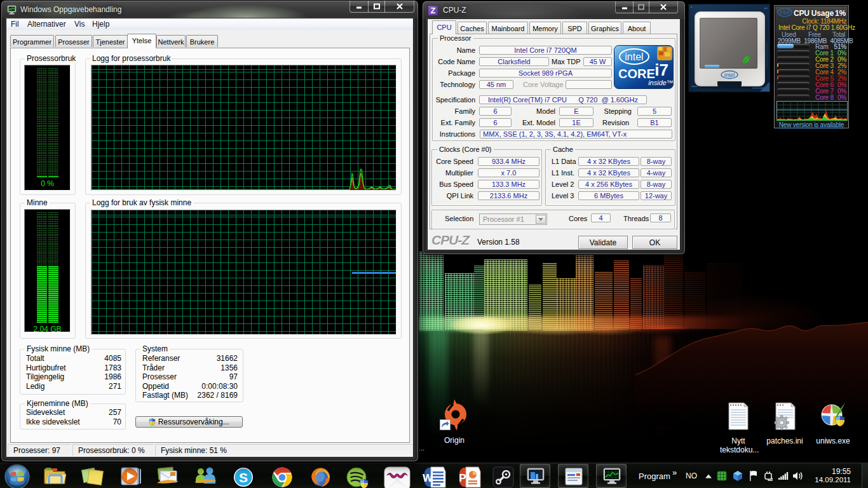 Image resolution: width=868 pixels, height=488 pixels. I want to click on svg-text: S, so click(243, 478).